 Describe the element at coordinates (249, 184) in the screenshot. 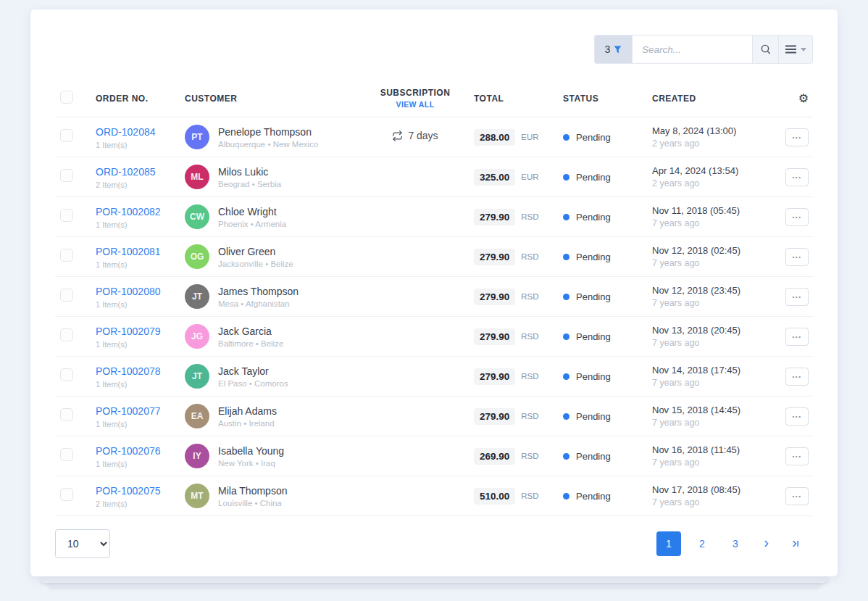

I see `customer-location: Beograd • Serbia` at that location.